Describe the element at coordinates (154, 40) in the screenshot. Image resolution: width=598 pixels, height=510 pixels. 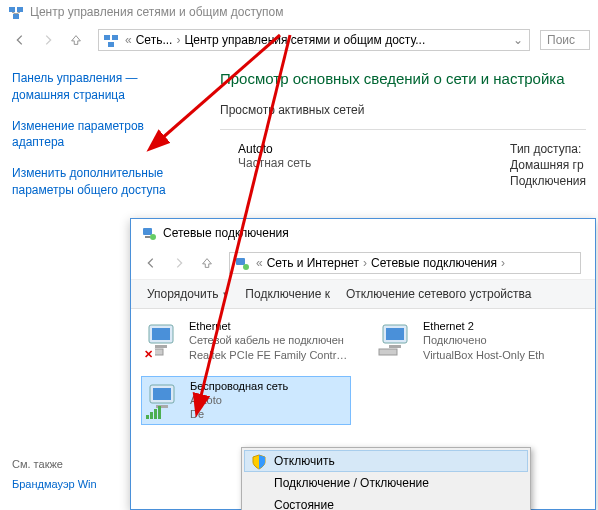
I see `breadcrumb: Сеть...` at that location.